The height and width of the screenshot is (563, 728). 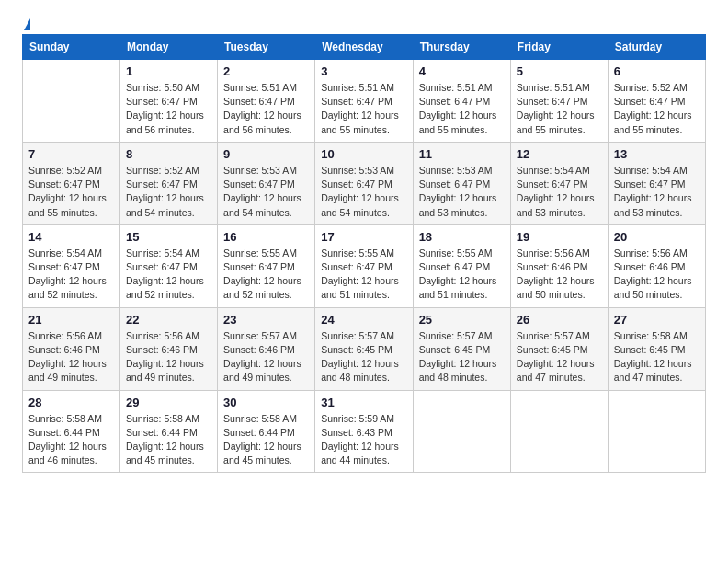 I want to click on day-of-week-header: Thursday, so click(x=461, y=48).